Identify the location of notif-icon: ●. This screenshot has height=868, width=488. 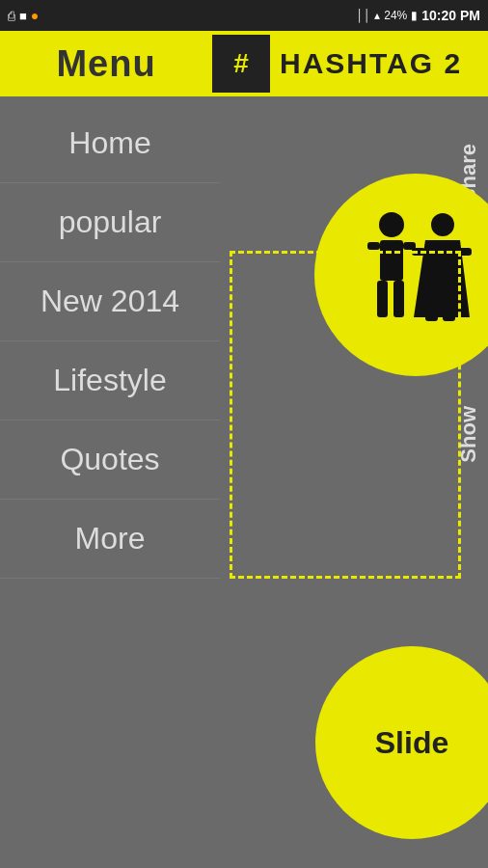
(35, 15).